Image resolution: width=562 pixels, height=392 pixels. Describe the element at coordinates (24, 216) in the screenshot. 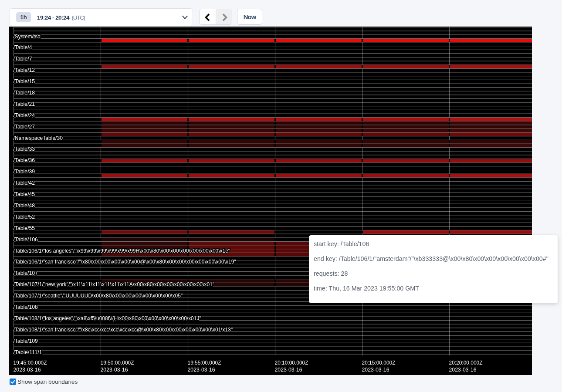

I see `svg-text: /Table/52` at that location.